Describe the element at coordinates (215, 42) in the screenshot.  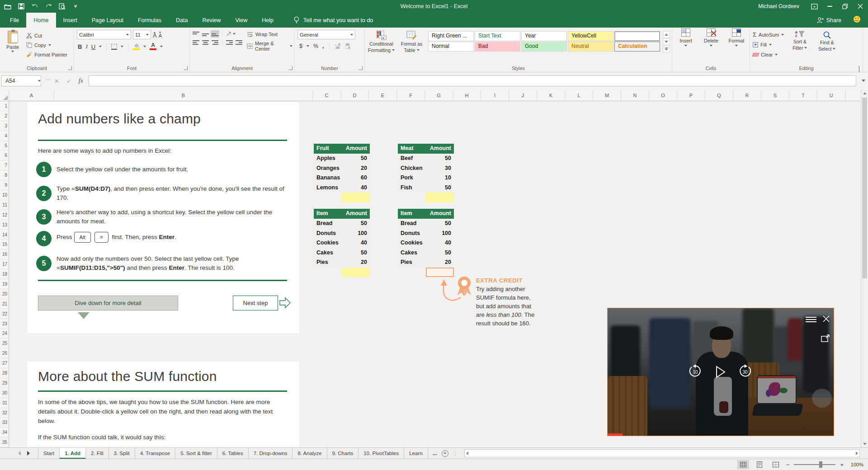
I see `align-right-button` at that location.